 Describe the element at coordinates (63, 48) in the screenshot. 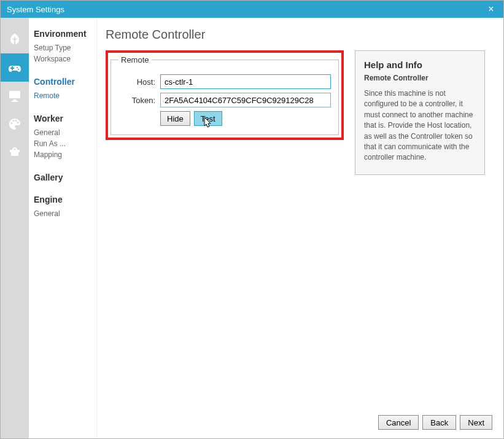

I see `nav-sub-setup-type: Setup Type` at that location.